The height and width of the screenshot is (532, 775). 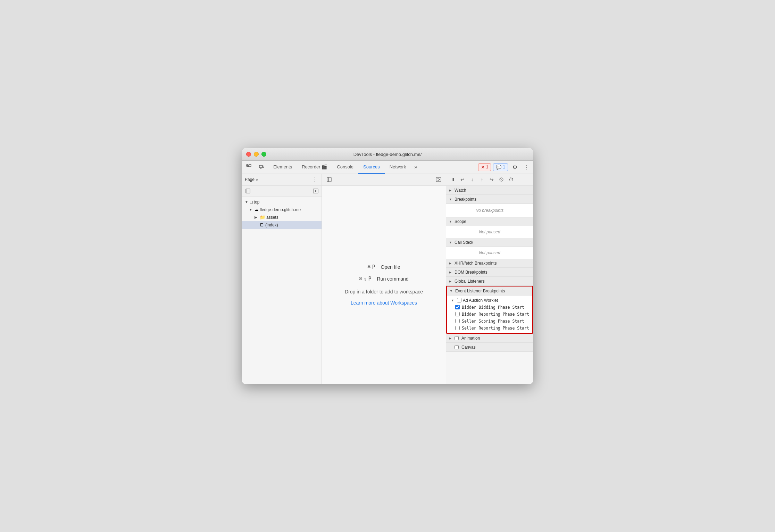 I want to click on inspector-icon, so click(x=249, y=167).